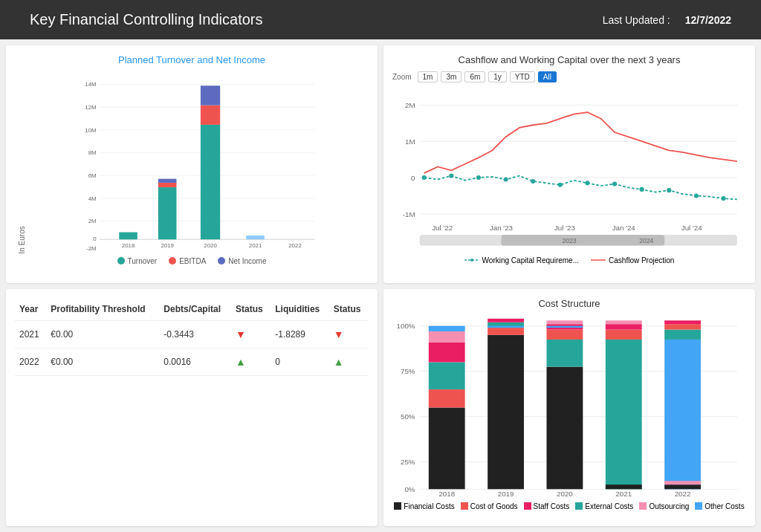  I want to click on table-row: 2021 €0.00 -0.3443 ▼ -1.8289 ▼, so click(192, 334).